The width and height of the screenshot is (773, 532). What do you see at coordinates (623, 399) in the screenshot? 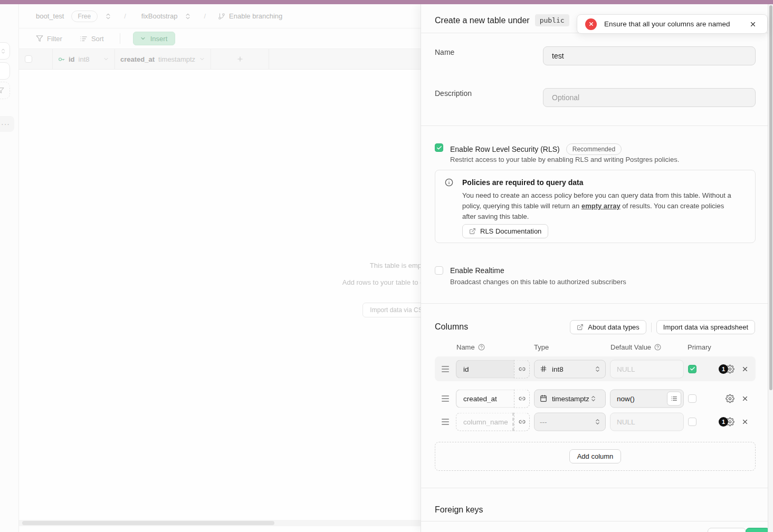
I see `default-value-text: now()` at bounding box center [623, 399].